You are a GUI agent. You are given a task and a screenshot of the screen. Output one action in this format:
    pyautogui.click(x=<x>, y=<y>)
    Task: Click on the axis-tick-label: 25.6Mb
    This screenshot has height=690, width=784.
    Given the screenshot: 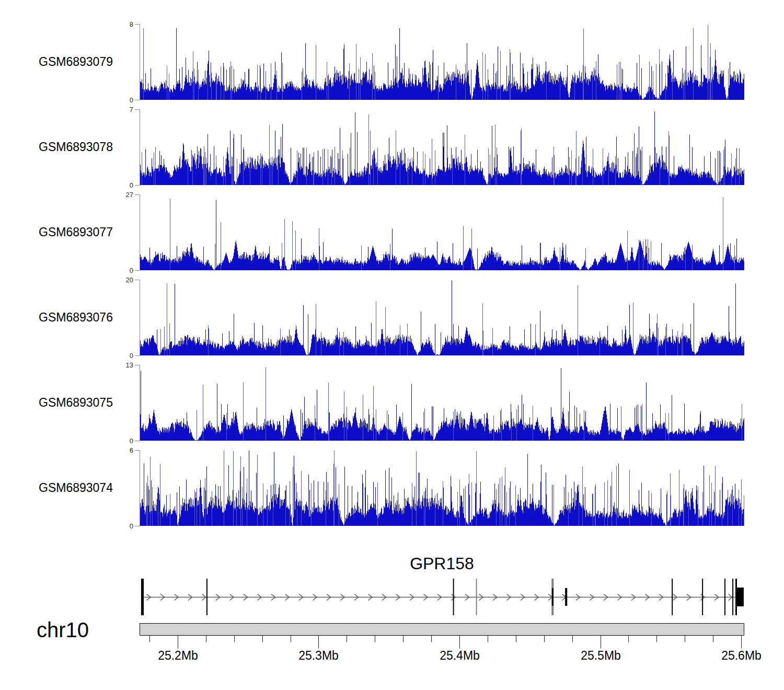 What is the action you would take?
    pyautogui.click(x=741, y=656)
    